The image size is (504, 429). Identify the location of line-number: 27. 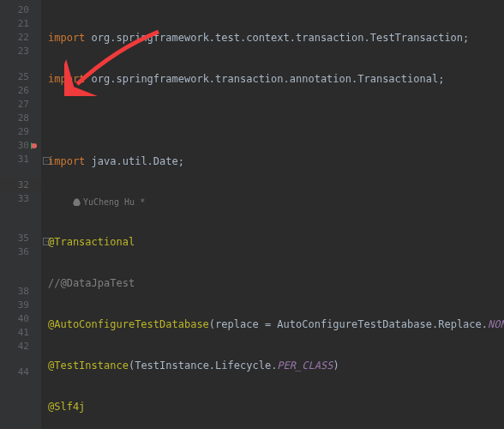
(21, 105).